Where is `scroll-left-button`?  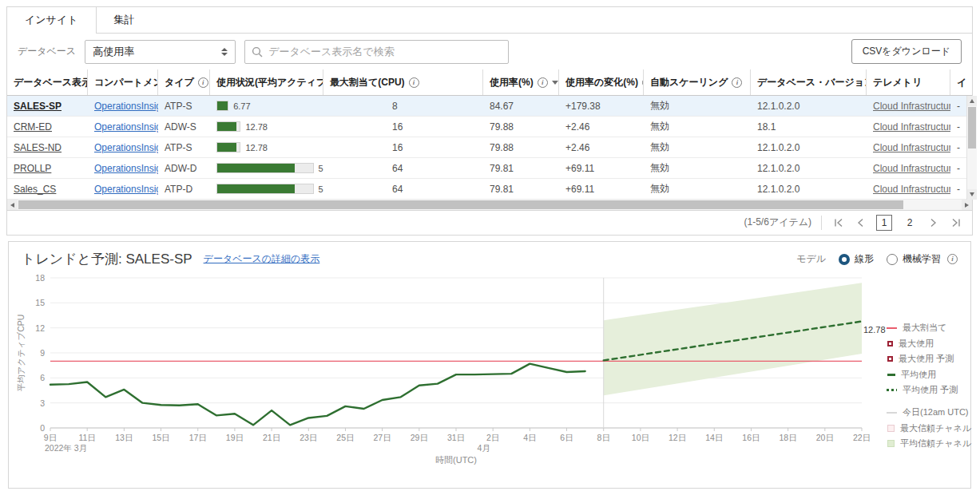
scroll-left-button is located at coordinates (13, 204).